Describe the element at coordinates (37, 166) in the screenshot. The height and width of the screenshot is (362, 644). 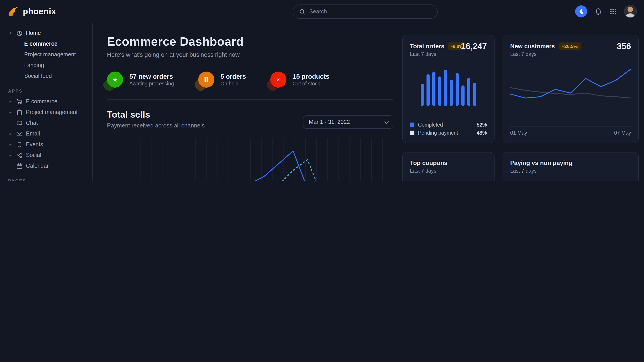
I see `sidebar-item-label: Calendar` at that location.